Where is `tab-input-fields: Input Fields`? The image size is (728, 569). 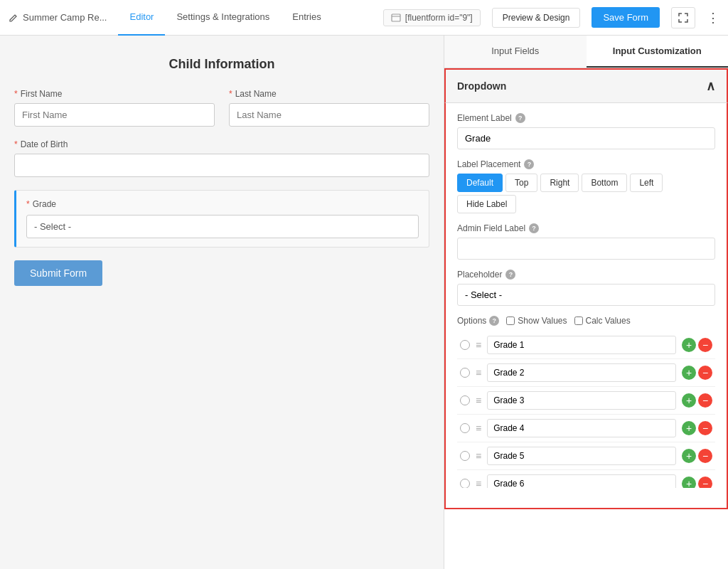 tab-input-fields: Input Fields is located at coordinates (515, 51).